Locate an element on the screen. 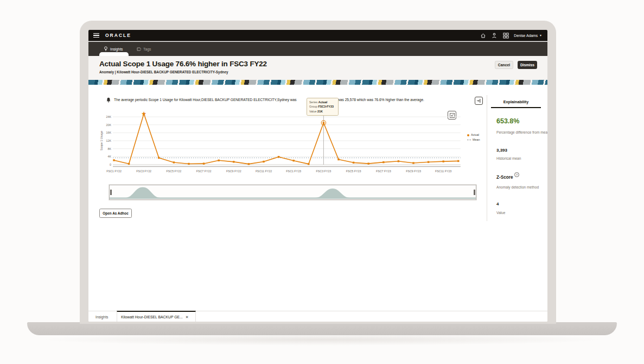 This screenshot has height=364, width=644. tab-tags: Tags is located at coordinates (143, 49).